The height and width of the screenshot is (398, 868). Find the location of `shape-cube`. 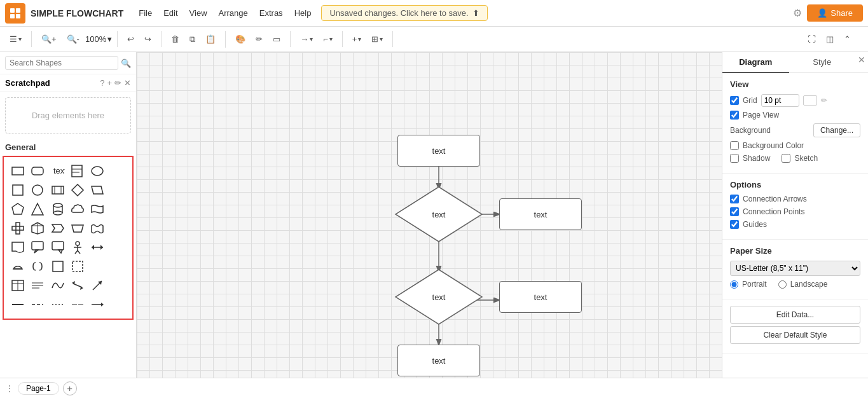

shape-cube is located at coordinates (38, 228).